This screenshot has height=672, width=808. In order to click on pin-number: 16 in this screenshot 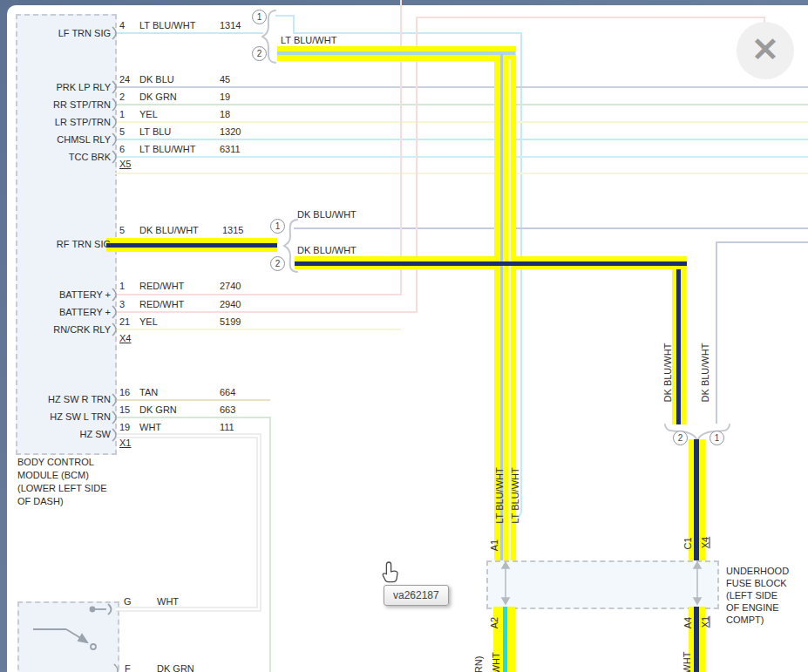, I will do `click(125, 392)`.